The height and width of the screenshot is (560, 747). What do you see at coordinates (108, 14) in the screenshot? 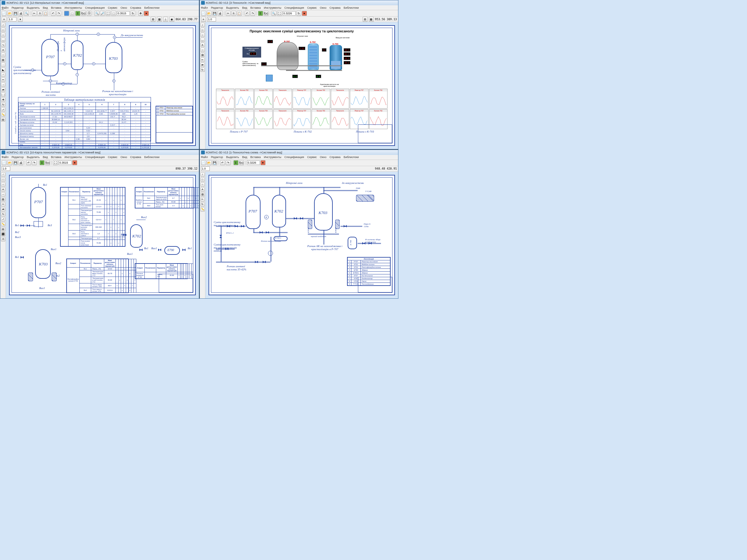
I see `zoom-fit-icon: ⛶` at bounding box center [108, 14].